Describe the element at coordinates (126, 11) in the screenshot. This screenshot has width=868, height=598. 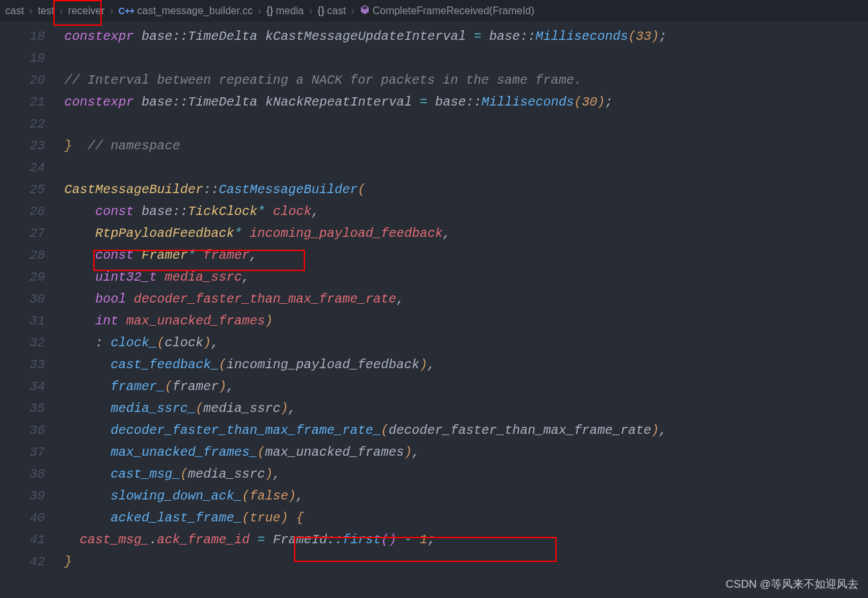
I see `cpp-file-icon: C++` at that location.